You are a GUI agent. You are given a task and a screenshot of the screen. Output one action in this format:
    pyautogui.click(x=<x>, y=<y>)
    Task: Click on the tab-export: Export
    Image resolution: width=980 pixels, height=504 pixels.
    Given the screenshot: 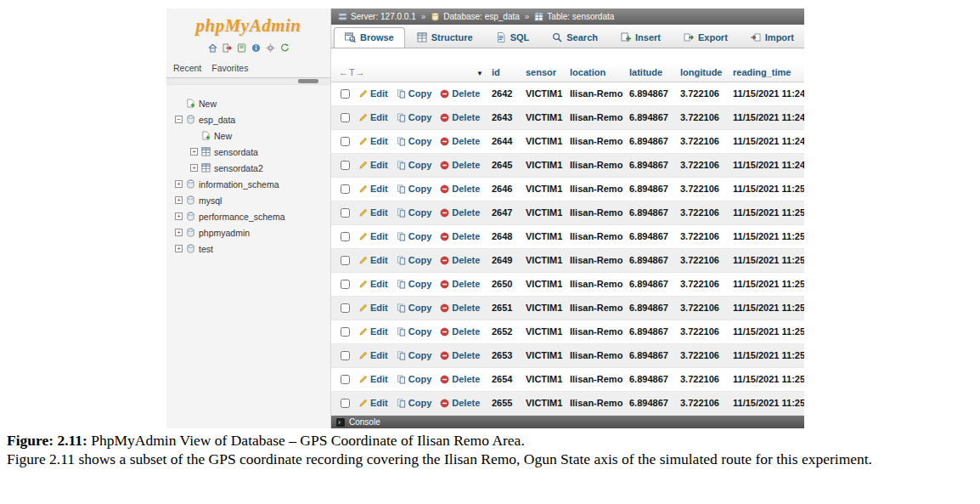 What is the action you would take?
    pyautogui.click(x=706, y=37)
    